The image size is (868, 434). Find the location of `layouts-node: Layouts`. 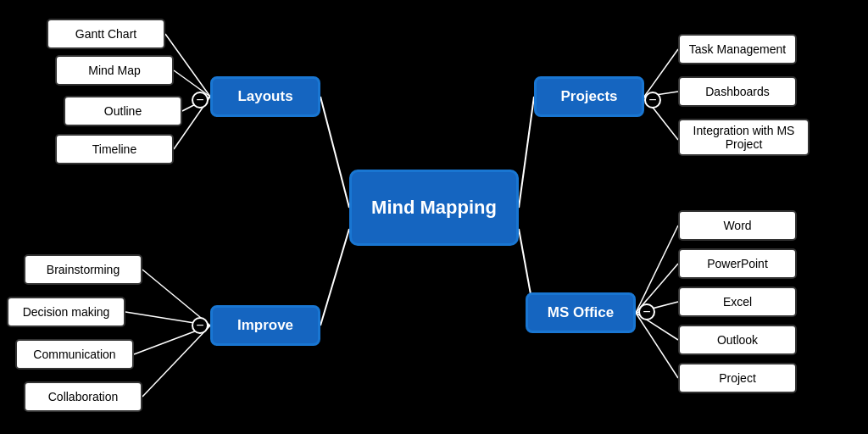

layouts-node: Layouts is located at coordinates (265, 97).